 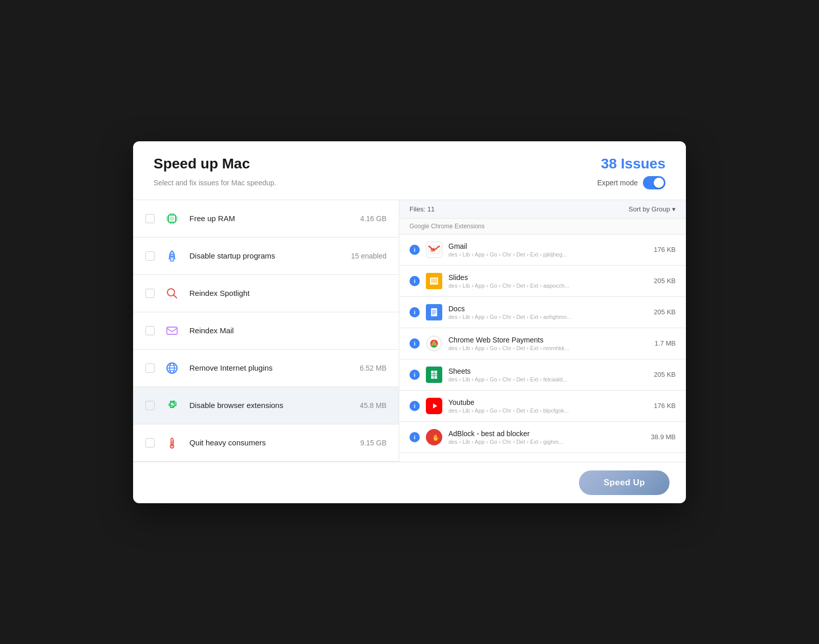 What do you see at coordinates (150, 331) in the screenshot?
I see `checkbox-mail` at bounding box center [150, 331].